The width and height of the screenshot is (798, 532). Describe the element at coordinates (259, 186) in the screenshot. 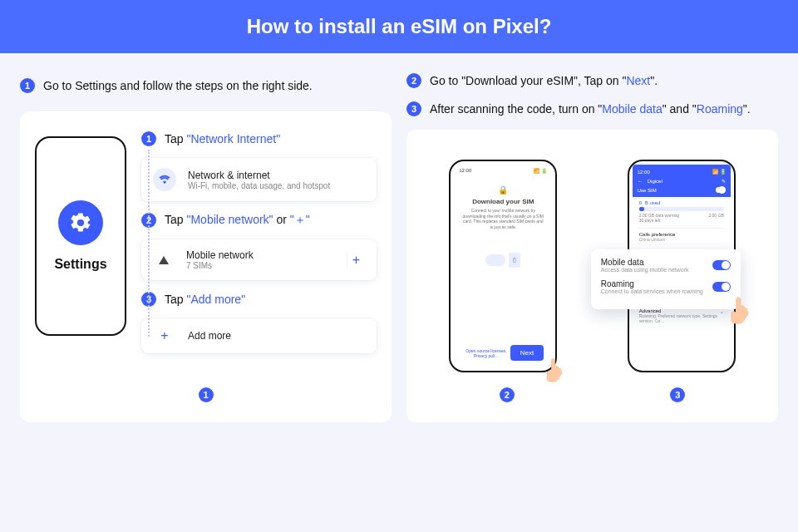

I see `card-subtitle: Wi-Fi, mobile, data usage, and hotspot` at that location.